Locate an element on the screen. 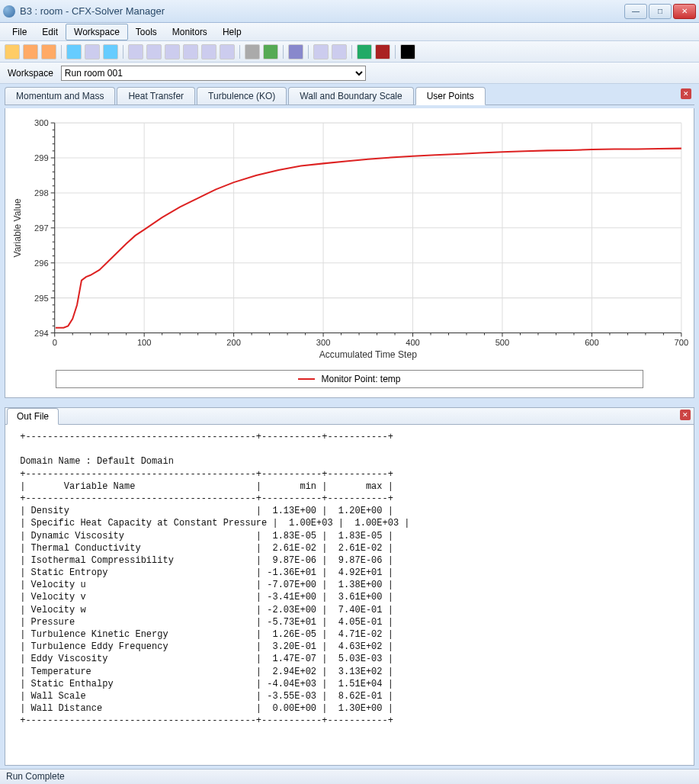 The height and width of the screenshot is (784, 699). svg-text: 296 is located at coordinates (41, 263).